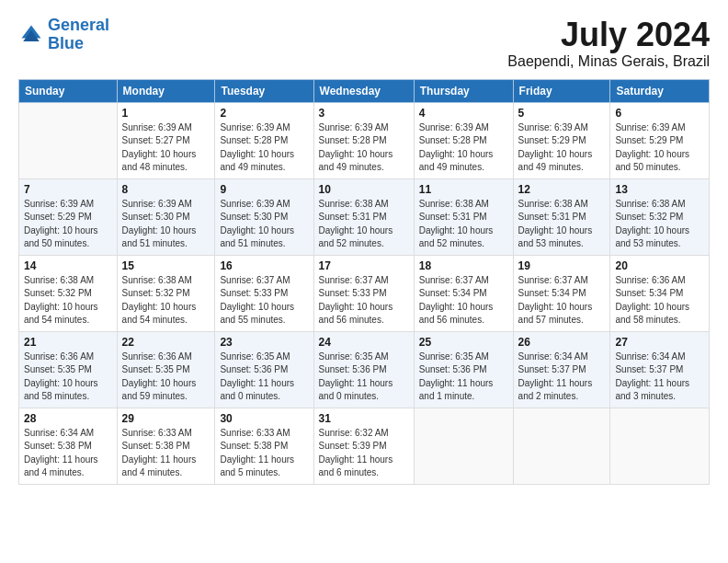 The image size is (728, 563). What do you see at coordinates (364, 43) in the screenshot?
I see `header: General Blue July 2024 Baependi, Minas G…` at bounding box center [364, 43].